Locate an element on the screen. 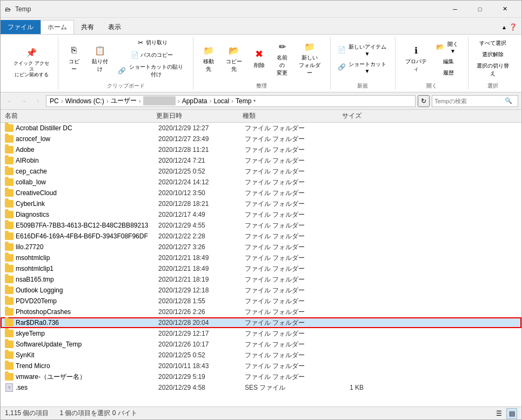  newfolder-button: 📁 新しいフォルダー is located at coordinates (310, 58).